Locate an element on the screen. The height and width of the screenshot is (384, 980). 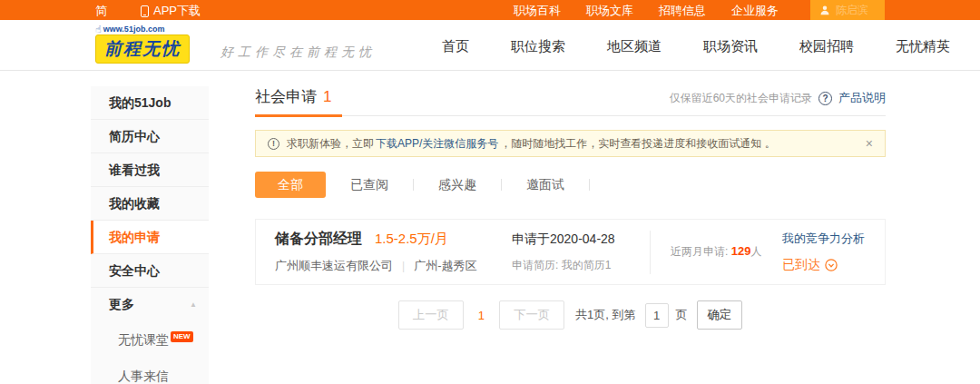
sidebar-item-label: 安全中心 is located at coordinates (134, 271).